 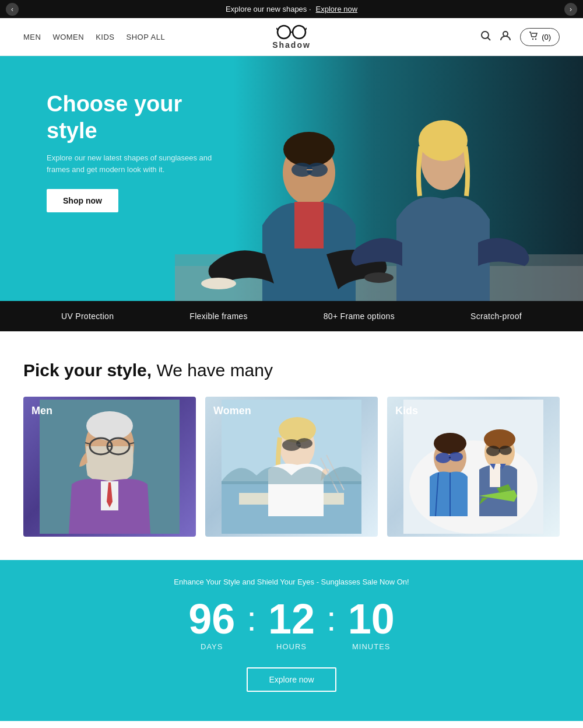 I want to click on account-icon, so click(x=505, y=37).